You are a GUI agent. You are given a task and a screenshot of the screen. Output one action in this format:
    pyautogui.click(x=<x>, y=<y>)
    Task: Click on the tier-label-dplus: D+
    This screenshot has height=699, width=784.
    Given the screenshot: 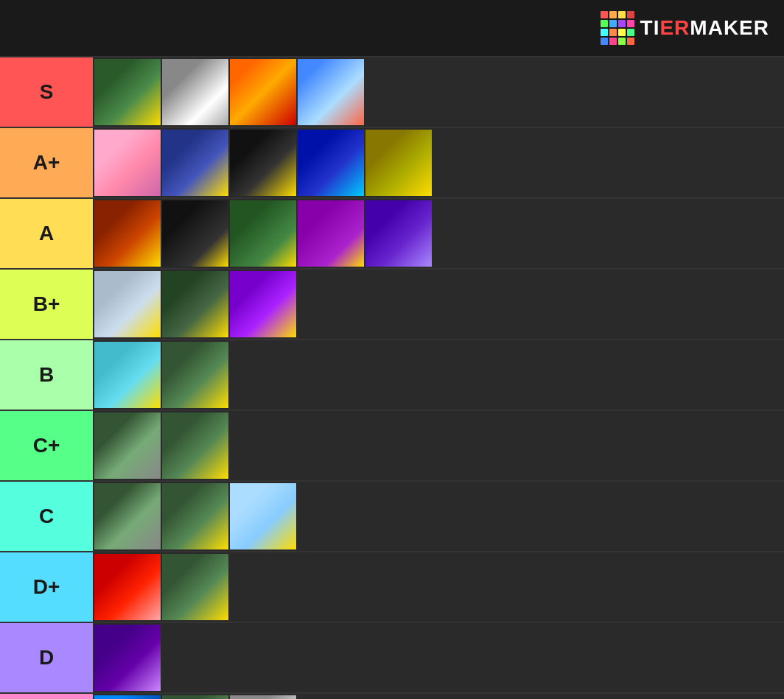 What is the action you would take?
    pyautogui.click(x=46, y=587)
    